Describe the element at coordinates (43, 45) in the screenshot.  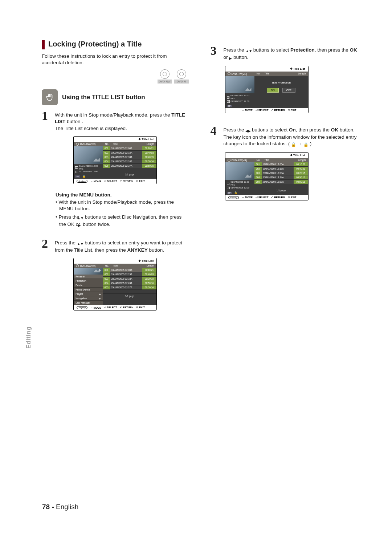
I see `section-accent-bar` at that location.